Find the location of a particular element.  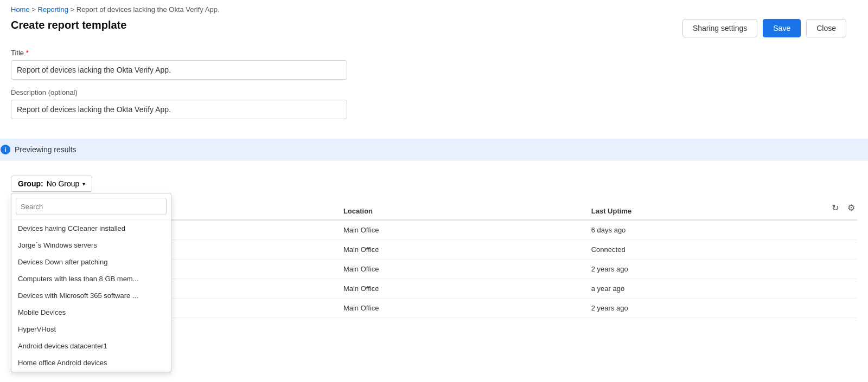

dropdown-item: Devices having CCleaner installed is located at coordinates (91, 229).